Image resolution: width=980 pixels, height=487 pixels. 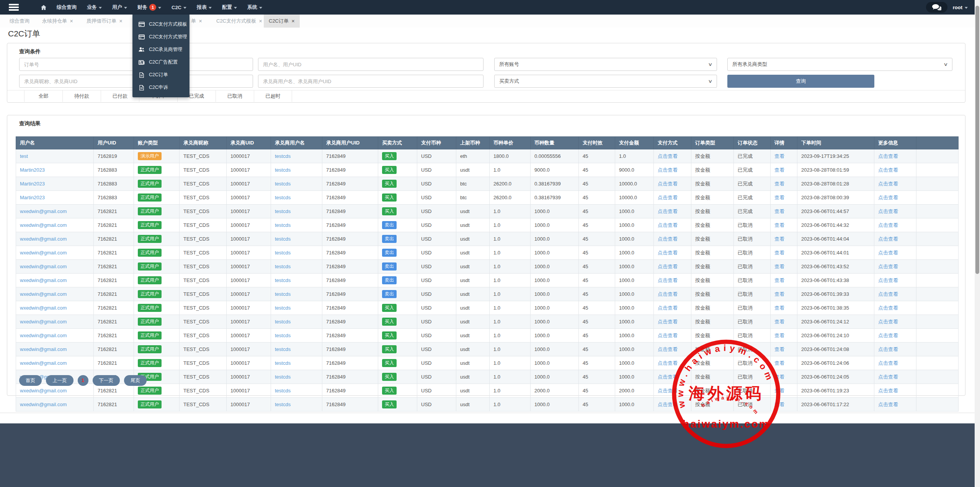 What do you see at coordinates (161, 37) in the screenshot?
I see `dropdown-item-2: C2C支付方式管理` at bounding box center [161, 37].